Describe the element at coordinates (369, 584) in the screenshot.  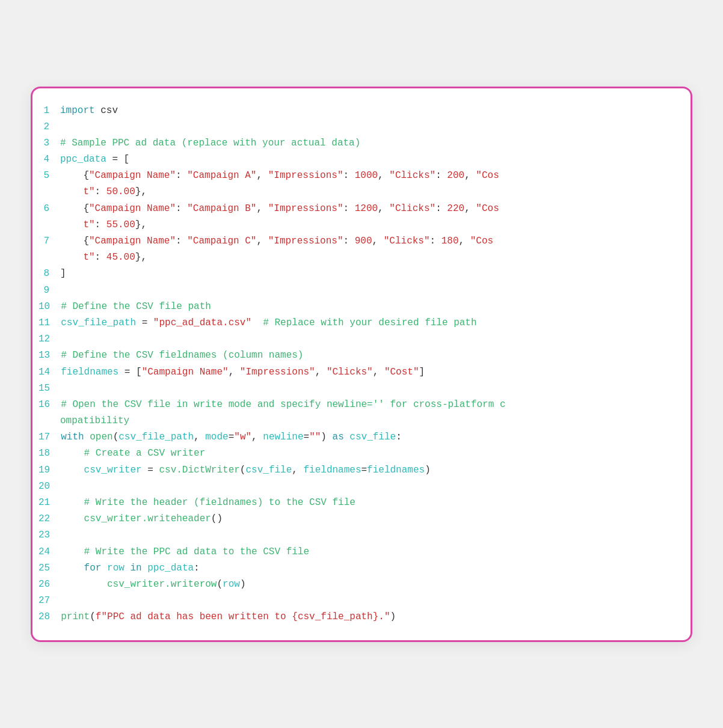
I see `line-content: csv_writer.writerow(row)` at that location.